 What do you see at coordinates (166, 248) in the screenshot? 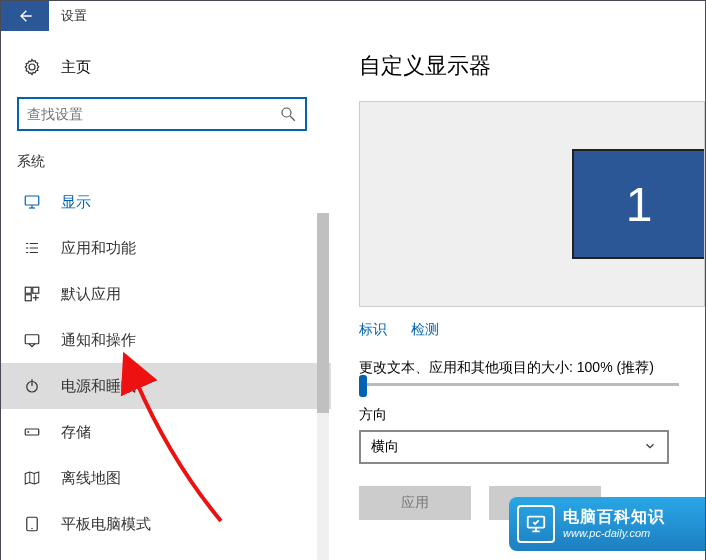
I see `sidebar-item-apps: 应用和功能` at bounding box center [166, 248].